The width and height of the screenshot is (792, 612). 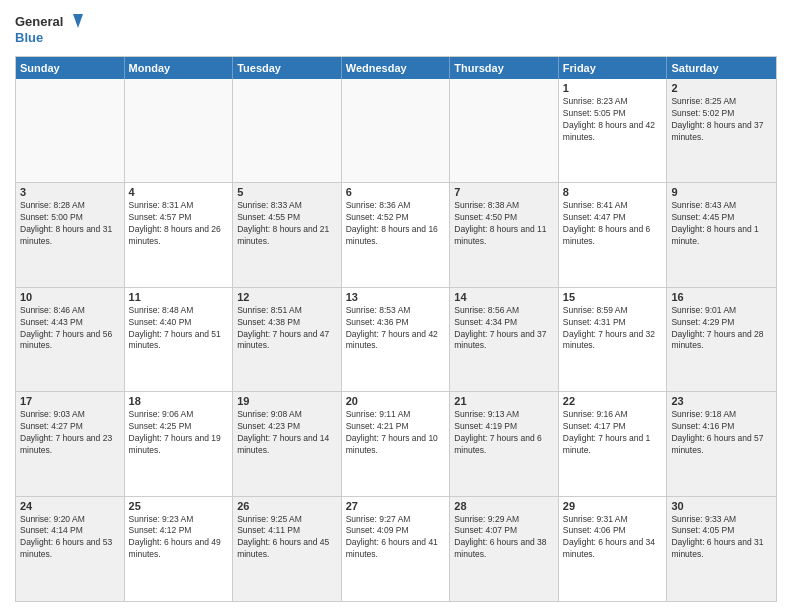 What do you see at coordinates (50, 29) in the screenshot?
I see `logo-svg: General Blue` at bounding box center [50, 29].